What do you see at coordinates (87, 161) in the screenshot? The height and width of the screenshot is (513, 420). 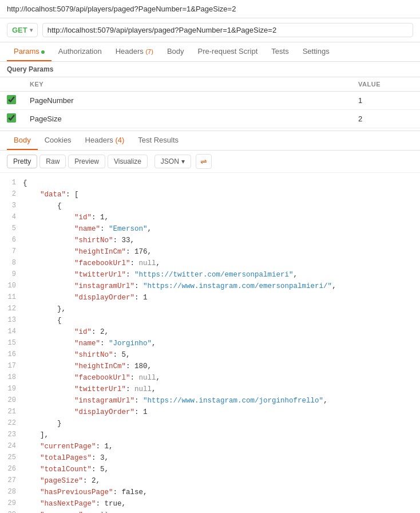 I see `view-preview-button: Preview` at bounding box center [87, 161].